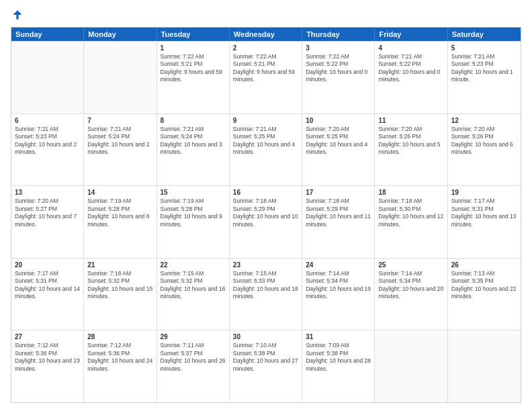  What do you see at coordinates (120, 222) in the screenshot?
I see `calendar-cell: 14Sunrise: 7:19 AMSunset: 5:28 PMDayligh…` at bounding box center [120, 222].